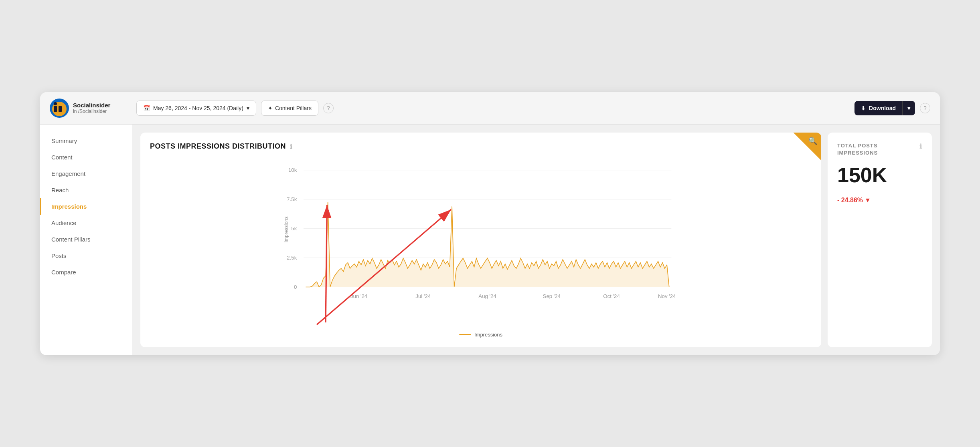  What do you see at coordinates (86, 240) in the screenshot?
I see `sidebar: Summary Content Engagement Reach Impress…` at bounding box center [86, 240].